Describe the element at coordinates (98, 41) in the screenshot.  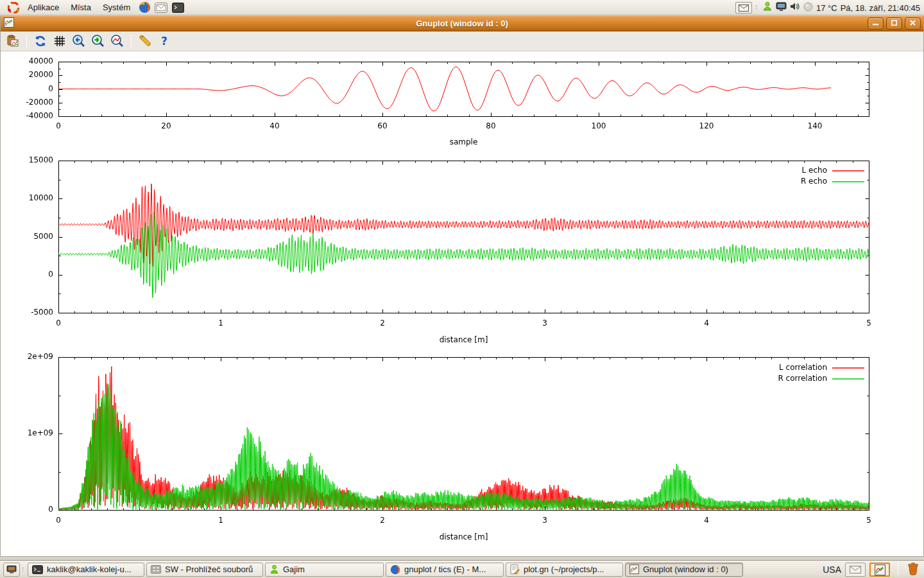
I see `zoom-next-icon` at that location.